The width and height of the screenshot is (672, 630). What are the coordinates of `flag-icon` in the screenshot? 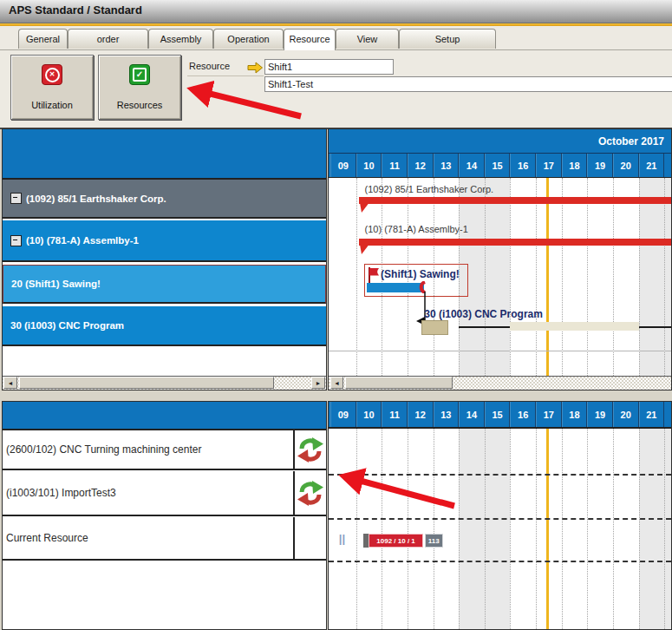 It's located at (375, 275).